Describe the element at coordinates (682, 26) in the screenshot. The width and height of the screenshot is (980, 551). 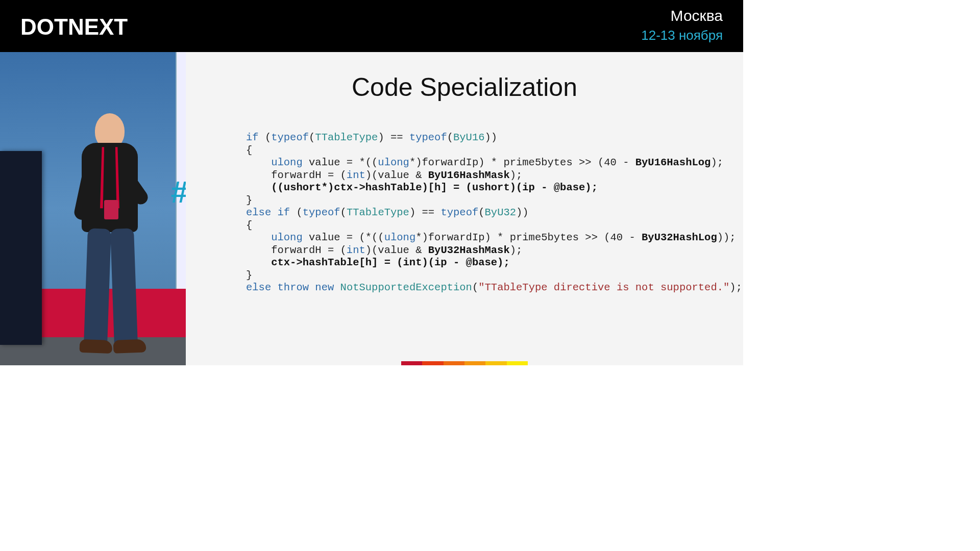
I see `header-right: Москва 12-13 ноября` at that location.